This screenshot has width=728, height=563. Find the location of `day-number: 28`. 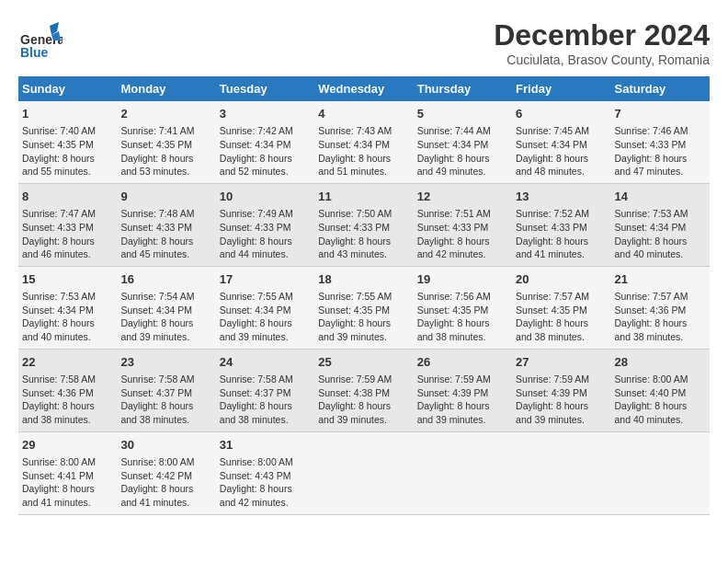

day-number: 28 is located at coordinates (660, 362).